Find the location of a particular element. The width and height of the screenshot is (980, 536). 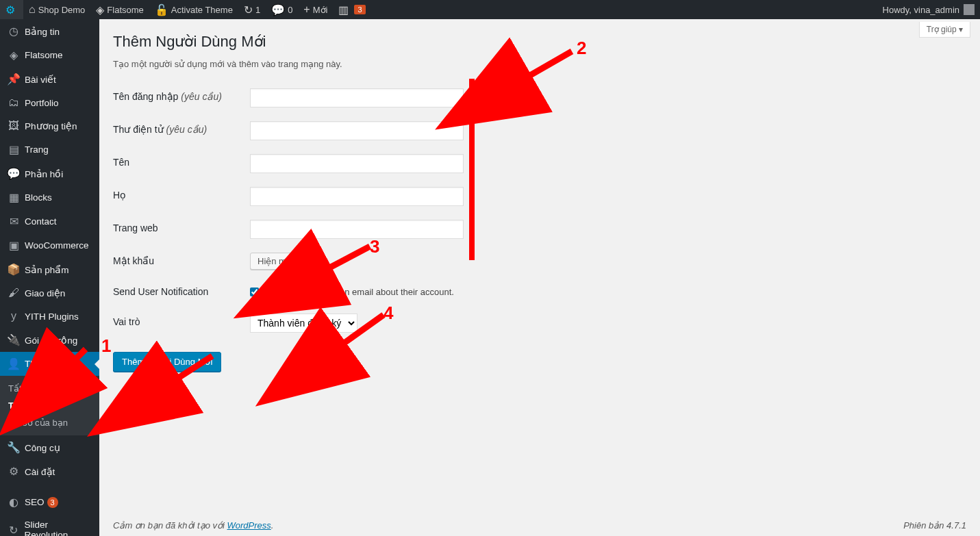

vc-menu: ▥3 is located at coordinates (352, 10).